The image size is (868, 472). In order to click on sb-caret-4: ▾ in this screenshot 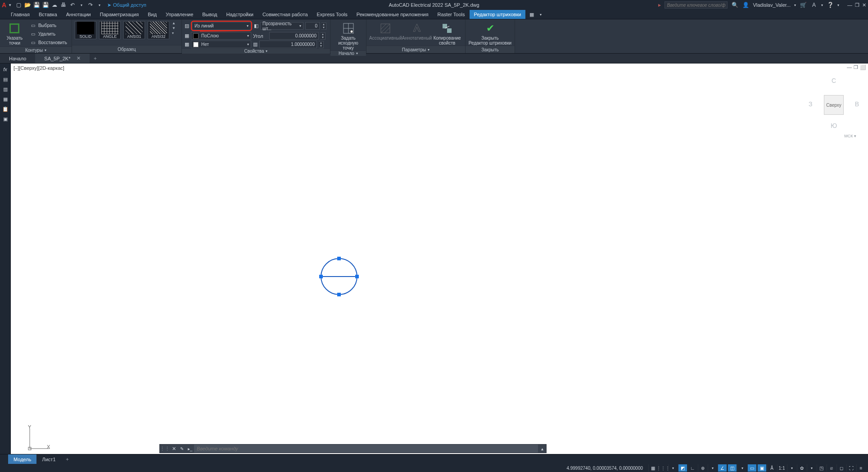, I will do `click(791, 468)`.